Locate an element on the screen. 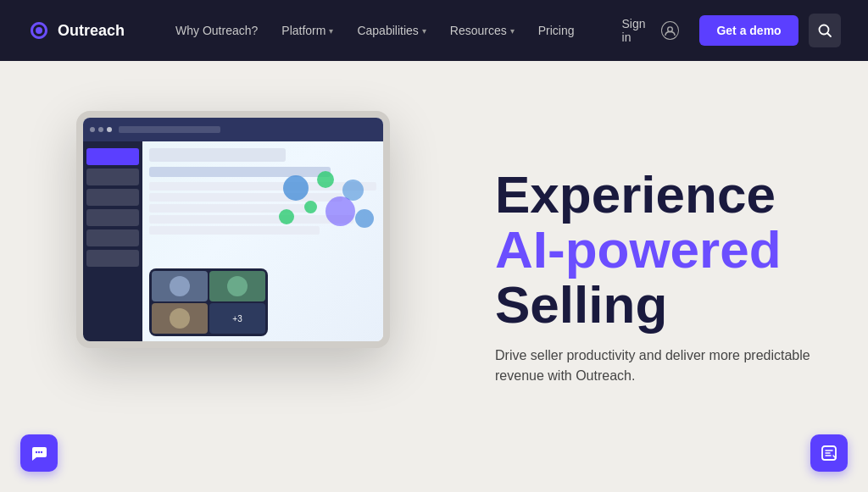  nav-why-outreach: Why Outreach? is located at coordinates (217, 30).